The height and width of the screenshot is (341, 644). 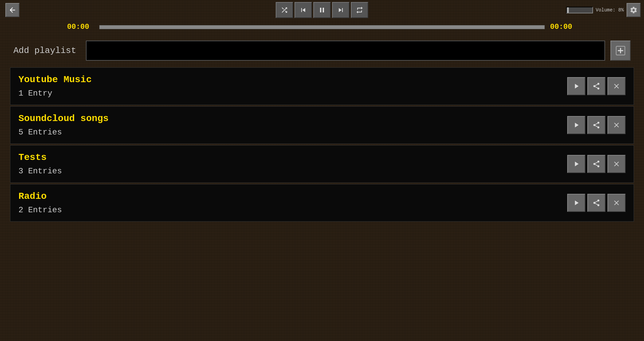 I want to click on pause-icon, so click(x=322, y=10).